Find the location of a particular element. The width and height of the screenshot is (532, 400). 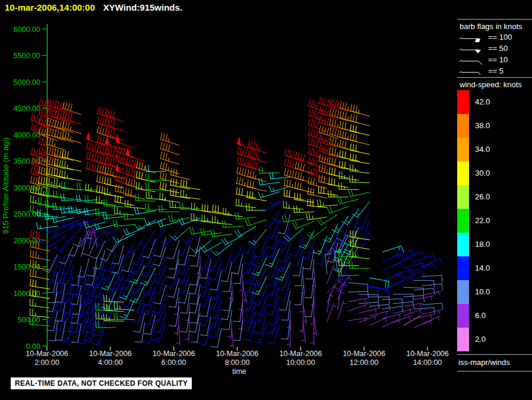

y-tick-label: 5000.00 is located at coordinates (27, 82).